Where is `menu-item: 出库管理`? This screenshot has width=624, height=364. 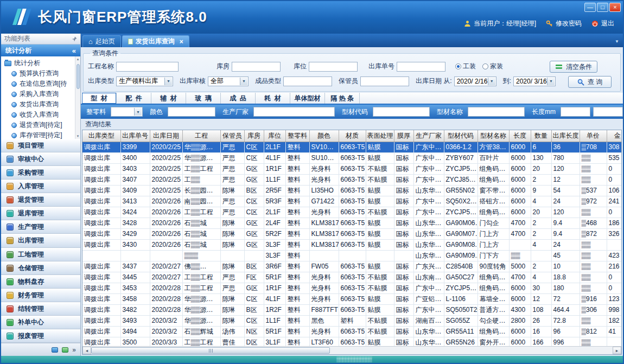 menu-item: 出库管理 is located at coordinates (41, 241).